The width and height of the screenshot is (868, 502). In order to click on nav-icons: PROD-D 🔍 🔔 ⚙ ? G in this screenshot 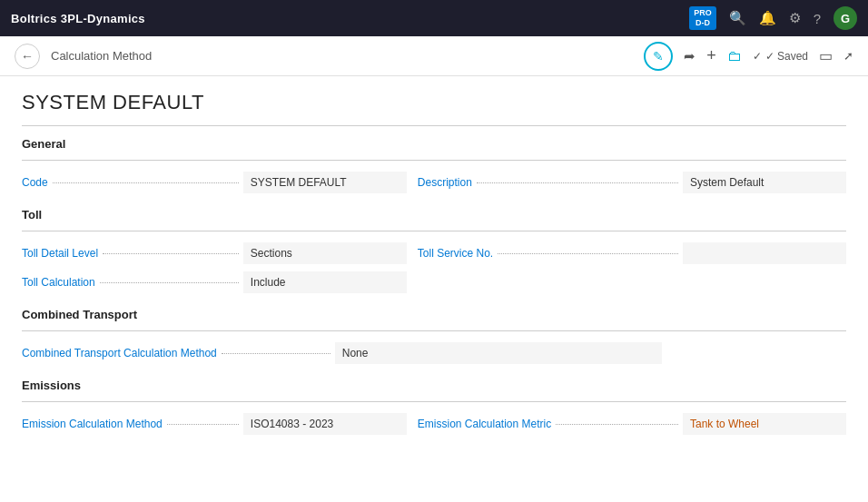, I will do `click(774, 18)`.